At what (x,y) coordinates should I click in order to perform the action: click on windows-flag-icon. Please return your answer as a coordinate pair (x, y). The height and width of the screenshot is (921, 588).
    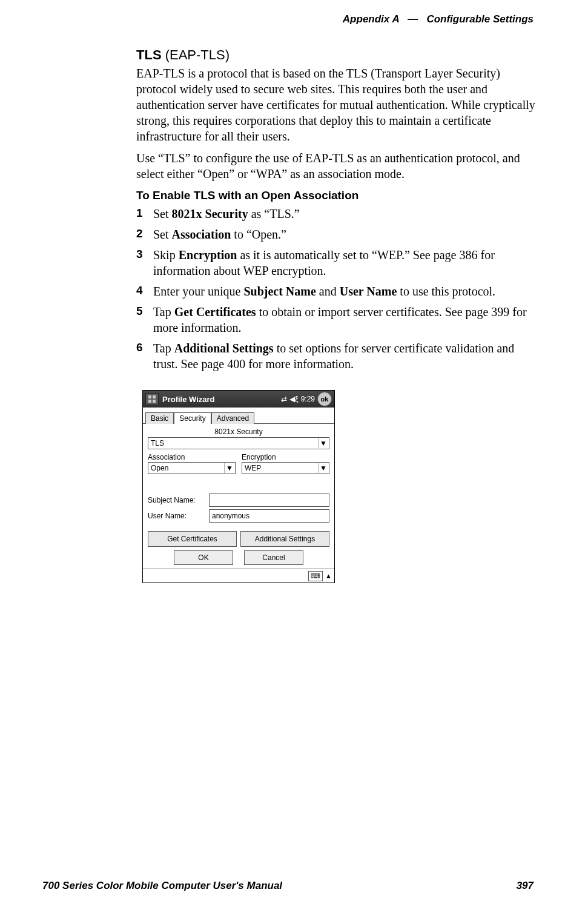
    Looking at the image, I should click on (152, 399).